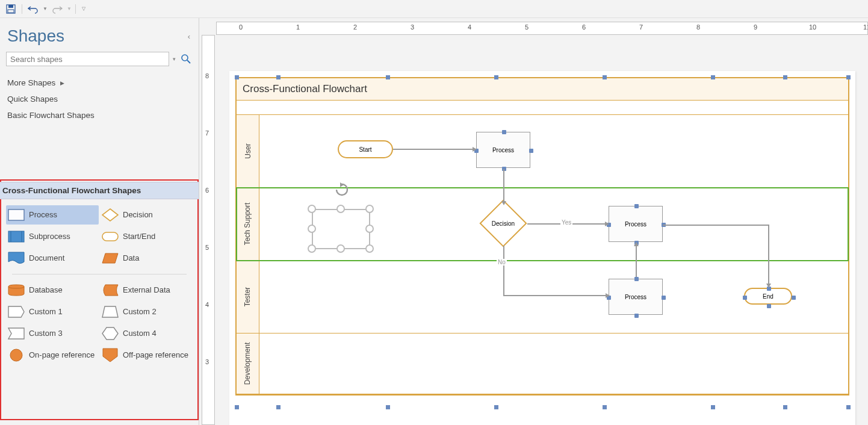  I want to click on shape-label: Start/End, so click(139, 237).